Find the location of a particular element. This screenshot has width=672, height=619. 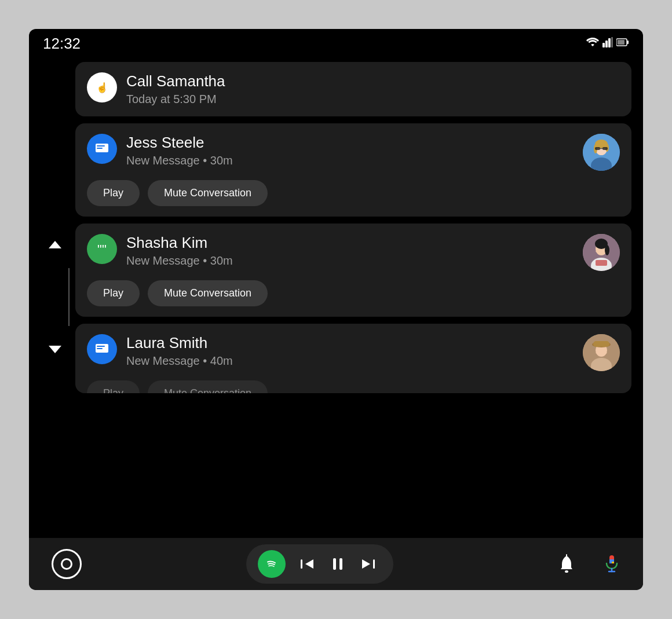

card-title-jess: Jess Steele is located at coordinates (350, 142).